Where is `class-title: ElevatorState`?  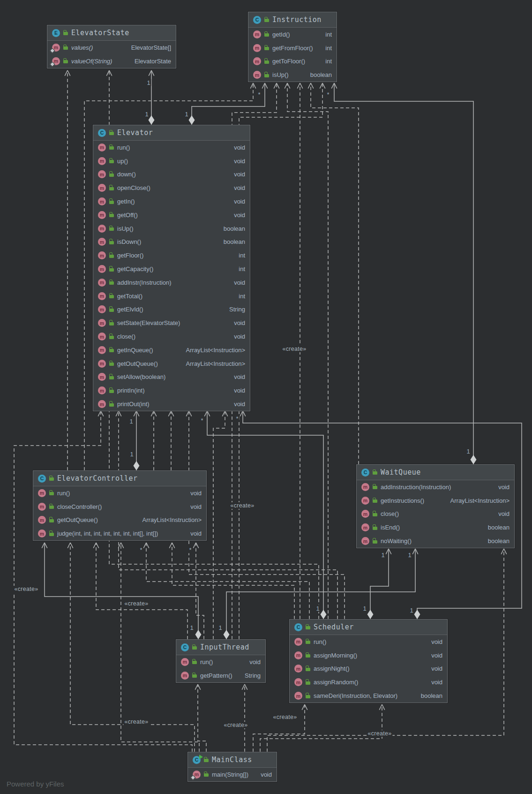 class-title: ElevatorState is located at coordinates (100, 33).